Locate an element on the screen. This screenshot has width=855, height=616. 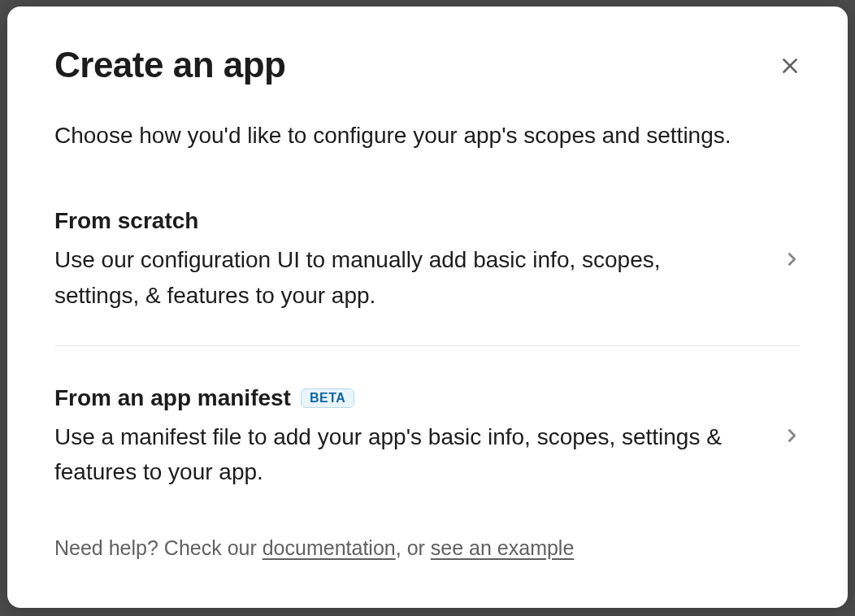
option-title: From an app manifest is located at coordinates (172, 398).